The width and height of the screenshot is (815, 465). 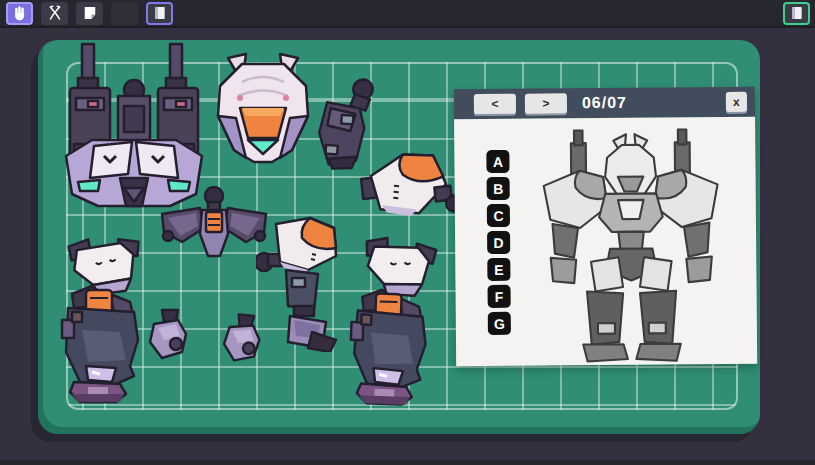 I want to click on next-page-button: >, so click(x=546, y=103).